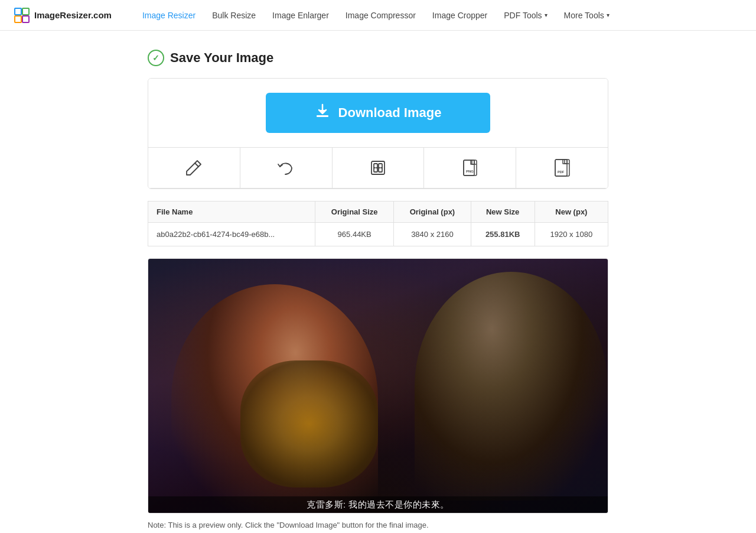 The width and height of the screenshot is (756, 533). I want to click on more-tools-chevron: ▾, so click(608, 15).